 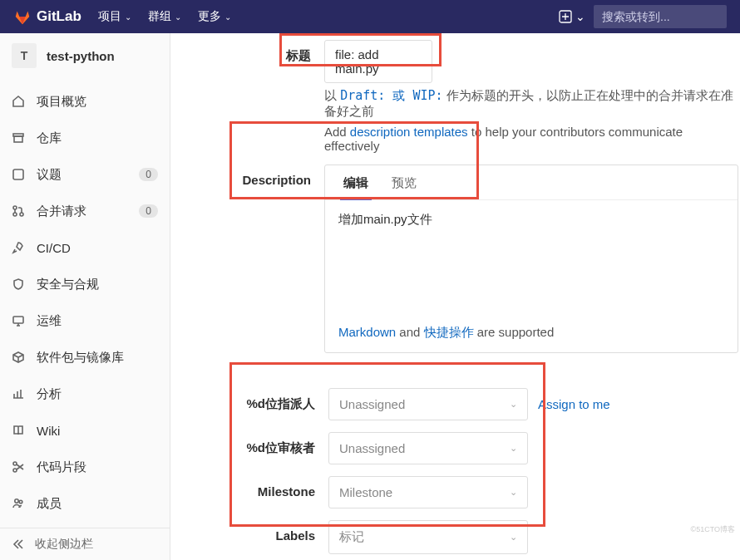 What do you see at coordinates (281, 96) in the screenshot?
I see `title-label: 标题` at bounding box center [281, 96].